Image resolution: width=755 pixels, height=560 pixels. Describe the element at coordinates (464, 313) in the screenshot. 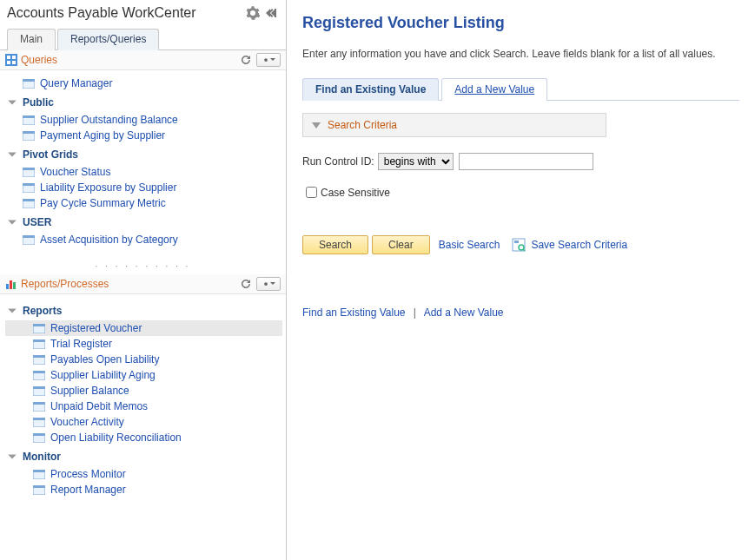

I see `bottom-add-link: Add a New Value` at that location.